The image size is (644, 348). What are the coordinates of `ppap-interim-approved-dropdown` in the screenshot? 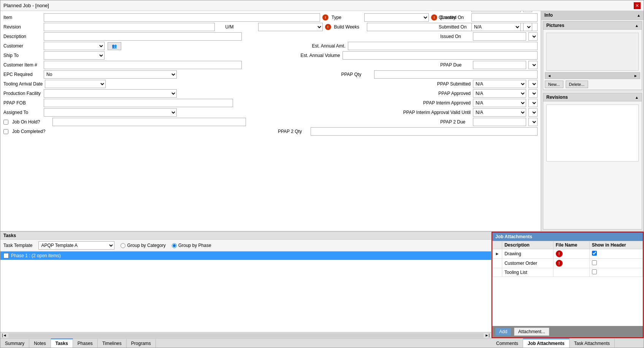 It's located at (533, 103).